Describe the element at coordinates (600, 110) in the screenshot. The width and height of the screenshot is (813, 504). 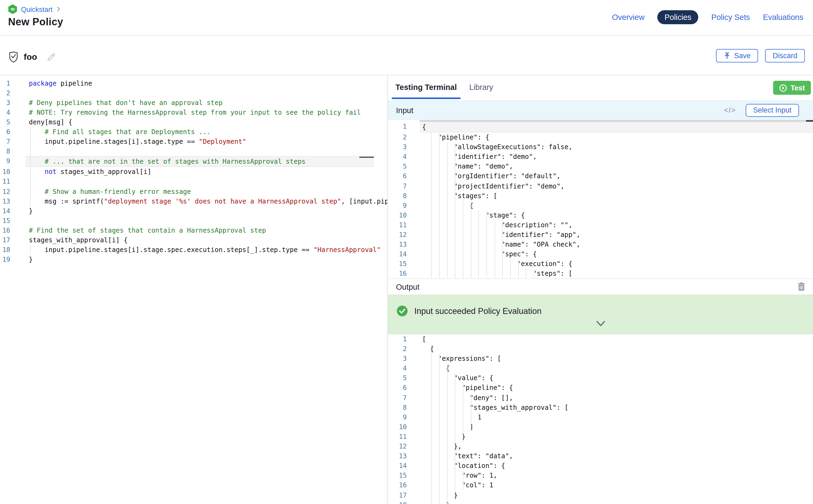
I see `input-pane-header: Input </> Select Input` at that location.